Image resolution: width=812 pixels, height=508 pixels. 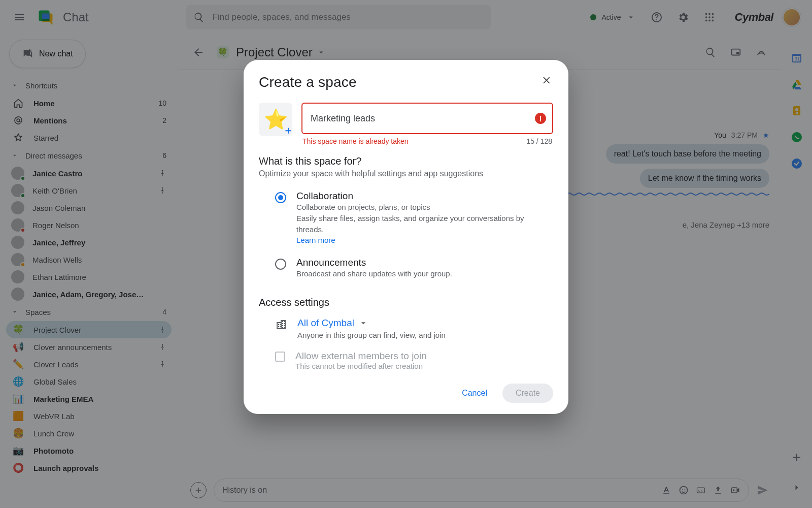 I want to click on access-scope-selector: All of Cymbal Anyone in this group can f…, so click(x=406, y=327).